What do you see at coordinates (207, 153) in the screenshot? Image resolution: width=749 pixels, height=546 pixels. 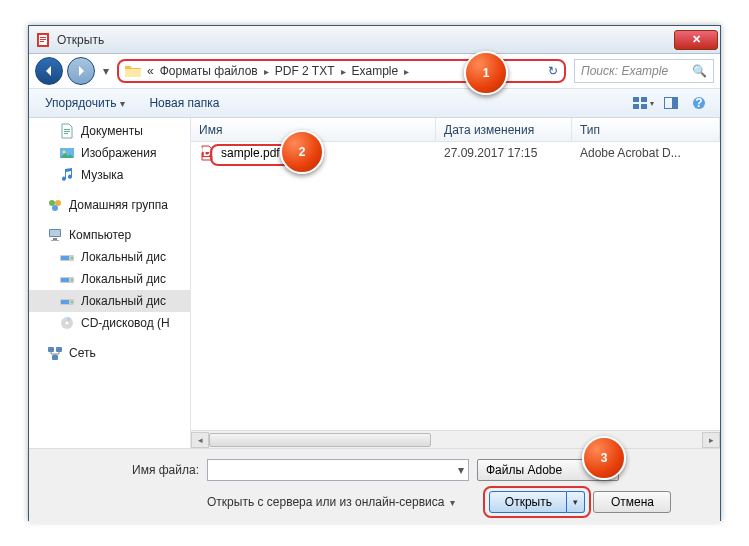 I see `pdf-icon: PDF` at bounding box center [207, 153].